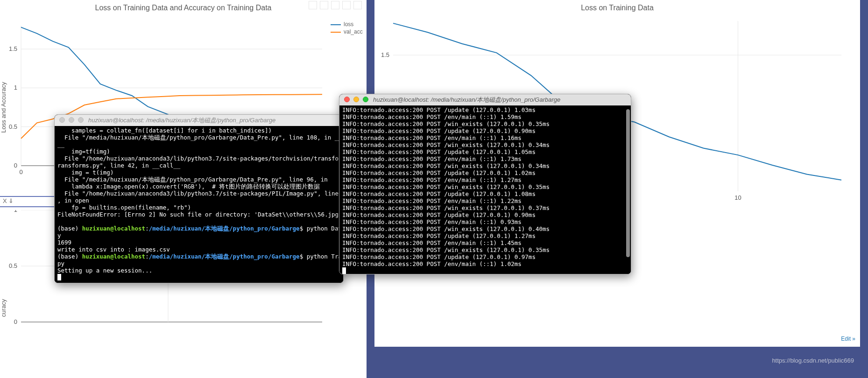 The width and height of the screenshot is (868, 378). What do you see at coordinates (199, 199) in the screenshot?
I see `terminal-left: huzixuan@localhost: /media/huzixuan/本地磁盘…` at bounding box center [199, 199].